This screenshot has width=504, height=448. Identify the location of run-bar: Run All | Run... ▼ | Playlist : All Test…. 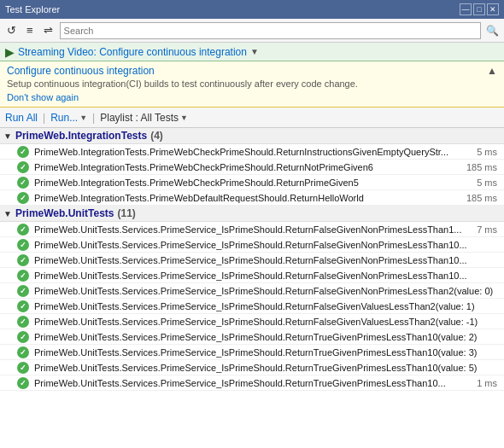
(252, 118).